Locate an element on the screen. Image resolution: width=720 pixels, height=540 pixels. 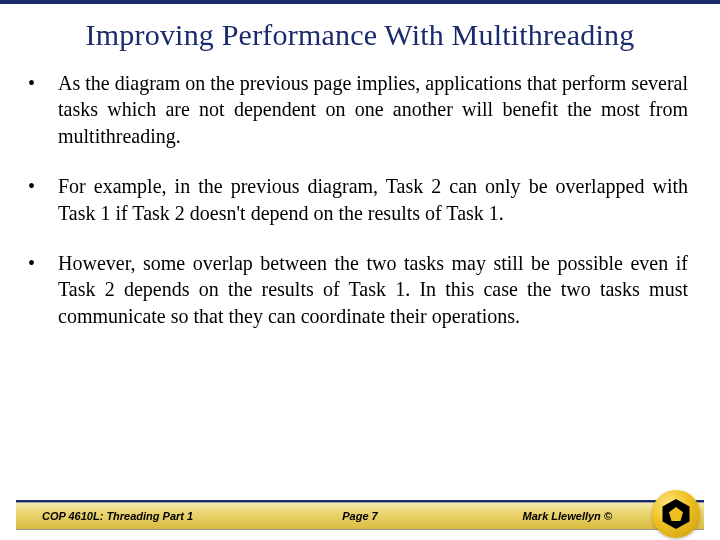
footer-page: Page 7 is located at coordinates (360, 516).